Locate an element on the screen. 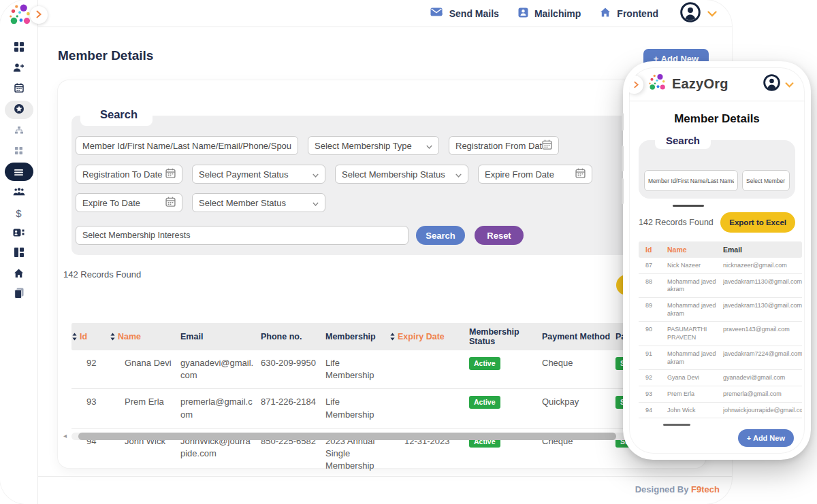 The image size is (817, 504). top-navbar: Send Mails Mailchimp Frontend is located at coordinates (385, 14).